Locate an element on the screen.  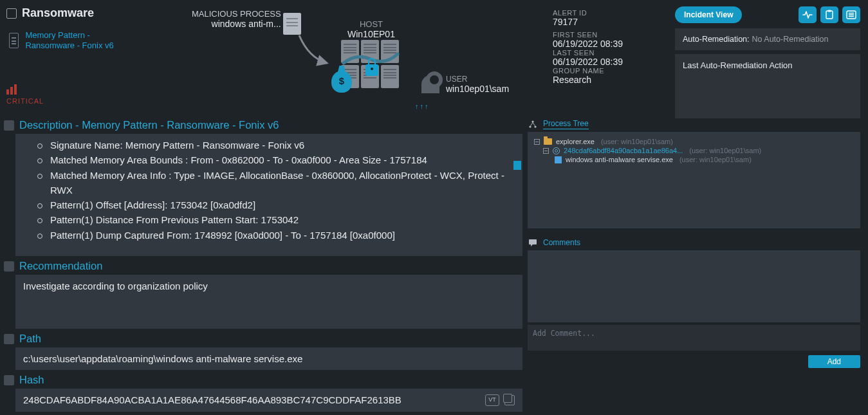
description-bullet: Pattern(1) Dump Captured From: 1748992 [… is located at coordinates (276, 235).